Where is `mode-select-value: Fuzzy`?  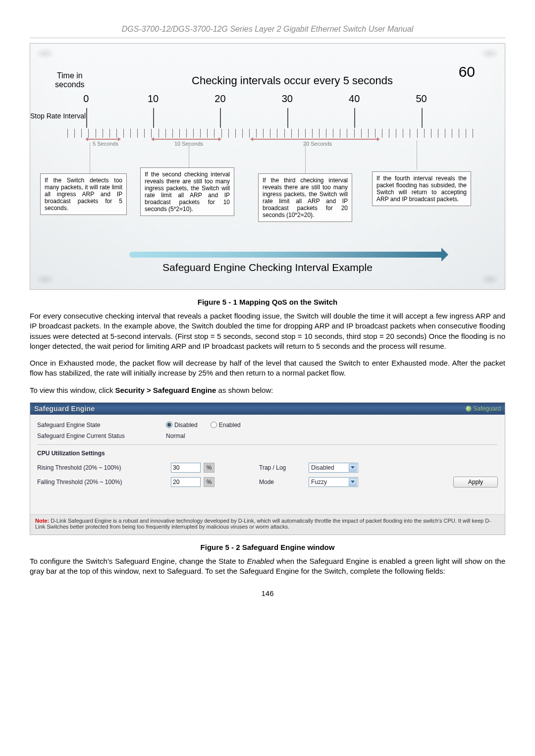 mode-select-value: Fuzzy is located at coordinates (319, 482).